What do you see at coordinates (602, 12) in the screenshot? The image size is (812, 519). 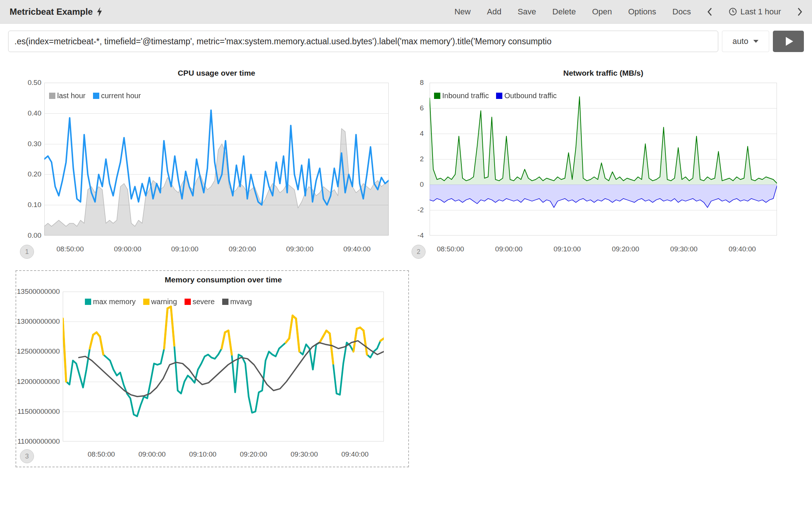 I see `nav-open: Open` at bounding box center [602, 12].